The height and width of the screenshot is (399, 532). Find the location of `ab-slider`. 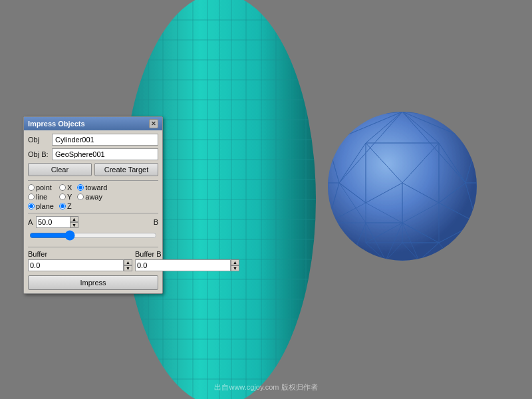

ab-slider is located at coordinates (93, 235).